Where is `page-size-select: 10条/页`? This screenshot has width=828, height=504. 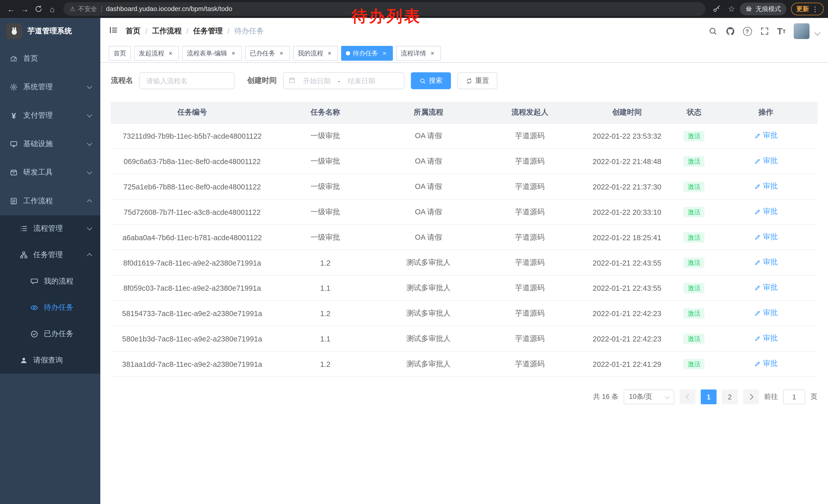 page-size-select: 10条/页 is located at coordinates (649, 397).